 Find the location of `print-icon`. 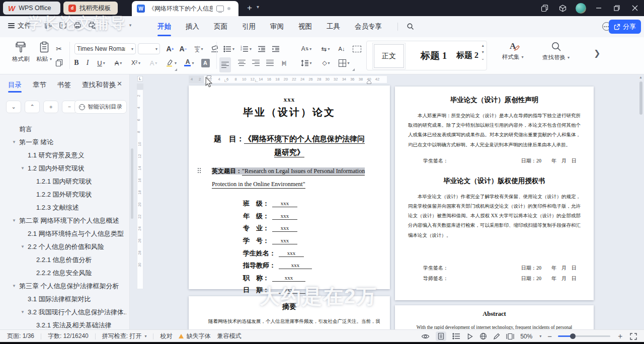

print-icon is located at coordinates (77, 25).